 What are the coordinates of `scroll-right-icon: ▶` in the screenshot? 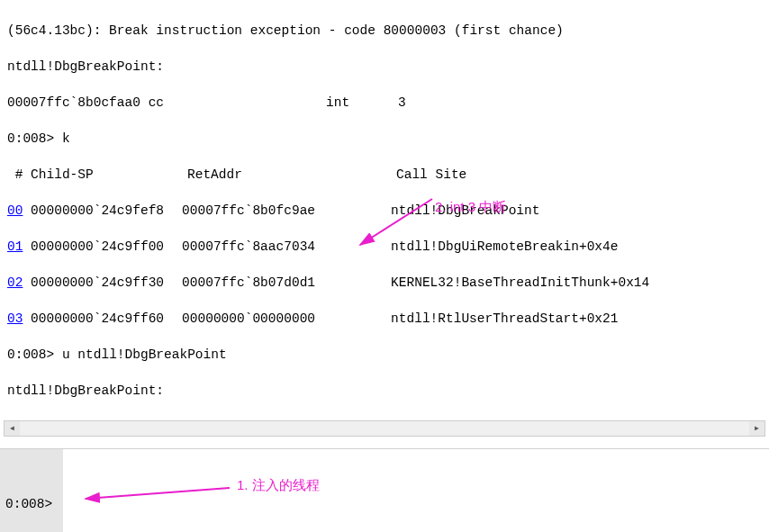 It's located at (756, 428).